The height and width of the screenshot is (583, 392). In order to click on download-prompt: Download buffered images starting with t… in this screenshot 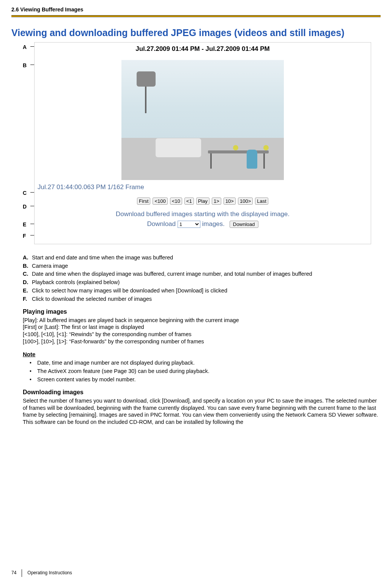, I will do `click(203, 214)`.